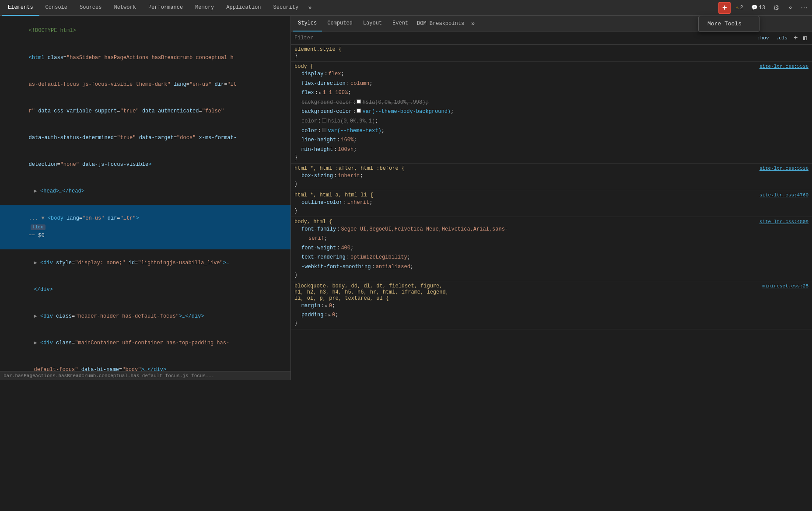 This screenshot has height=511, width=812. I want to click on filter-input, so click(524, 38).